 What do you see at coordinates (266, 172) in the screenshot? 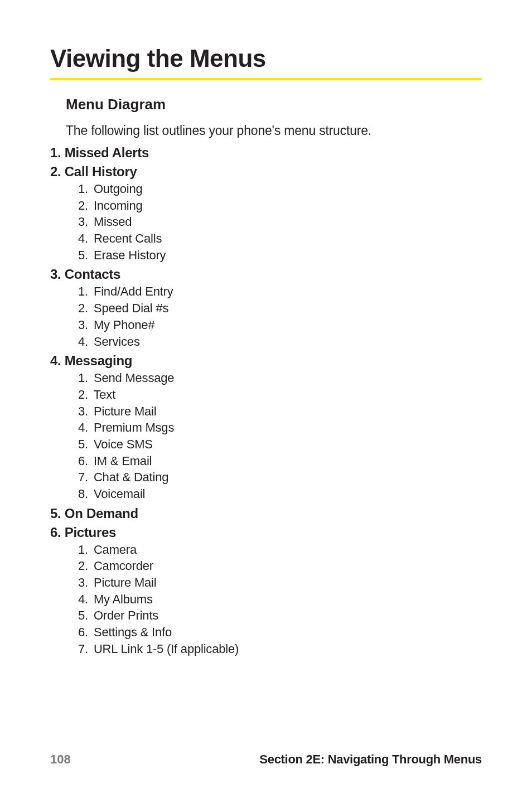
I see `menu-top-item: 2. Call History` at bounding box center [266, 172].